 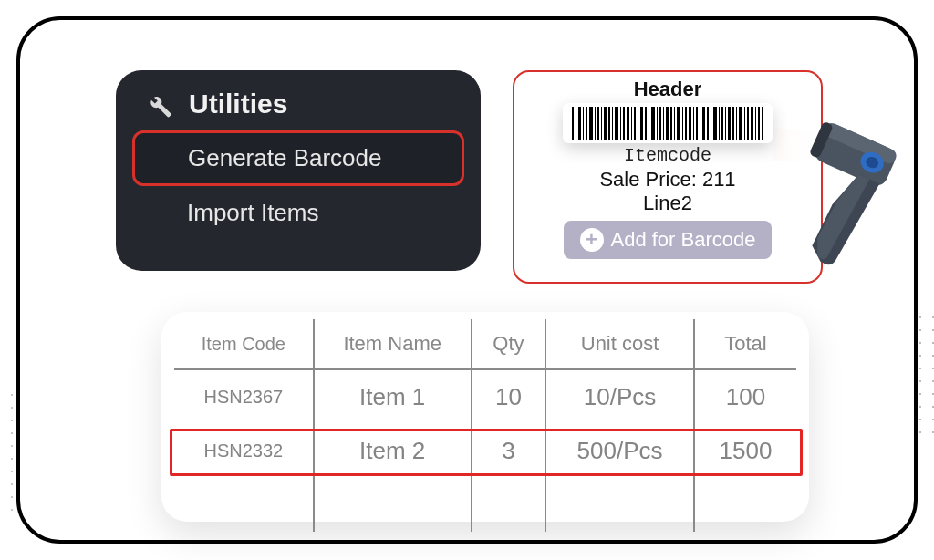 I want to click on barcode-header: Header, so click(x=668, y=89).